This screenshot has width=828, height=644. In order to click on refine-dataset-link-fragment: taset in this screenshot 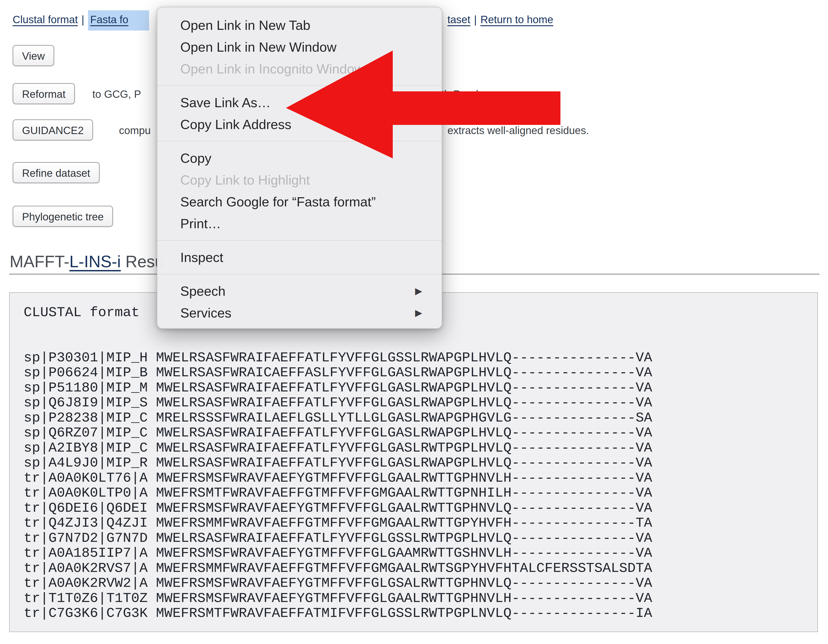, I will do `click(459, 20)`.